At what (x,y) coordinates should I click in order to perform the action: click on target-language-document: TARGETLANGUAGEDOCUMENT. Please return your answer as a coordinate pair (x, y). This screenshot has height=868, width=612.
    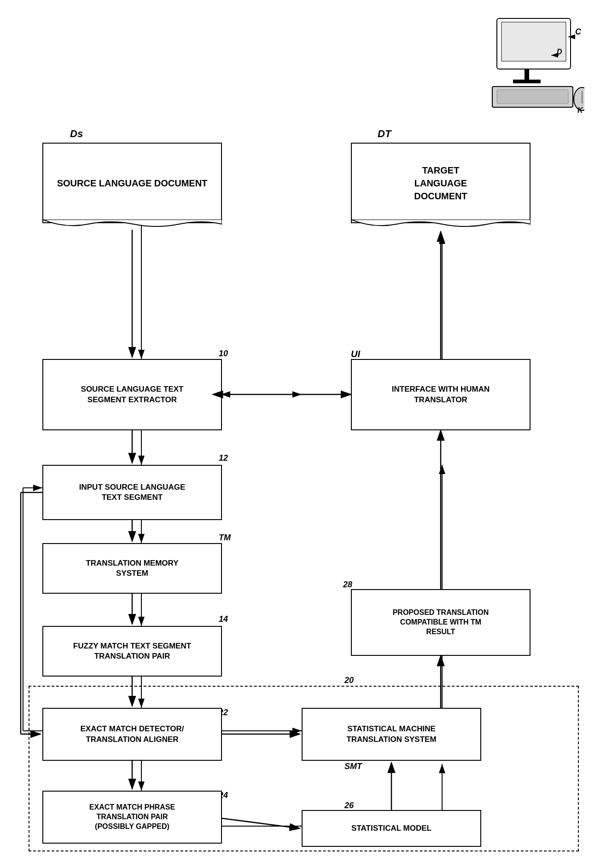
    Looking at the image, I should click on (441, 183).